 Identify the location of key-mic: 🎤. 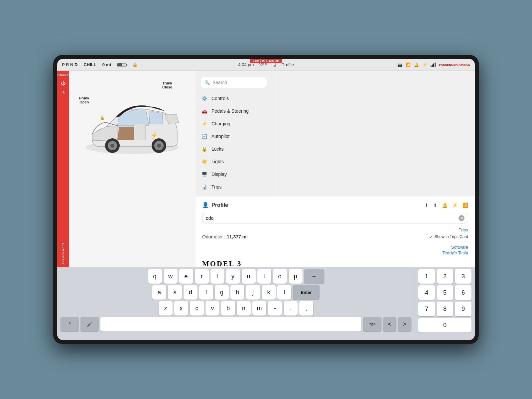
(90, 324).